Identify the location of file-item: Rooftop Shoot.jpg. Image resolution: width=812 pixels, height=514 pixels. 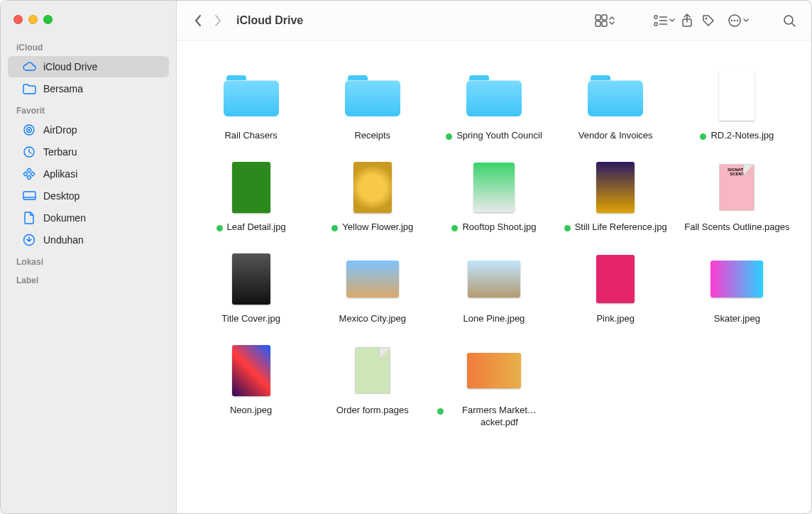
(494, 196).